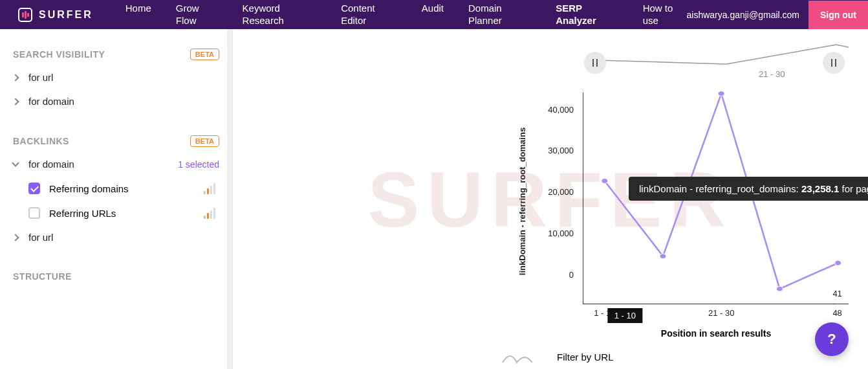 This screenshot has width=868, height=369. I want to click on x-tick: 21 - 30, so click(721, 313).